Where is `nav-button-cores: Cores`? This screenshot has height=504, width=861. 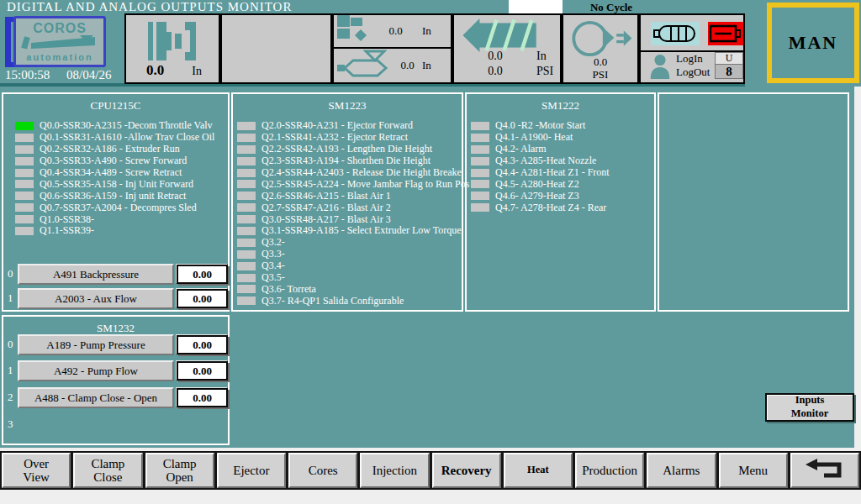 nav-button-cores: Cores is located at coordinates (323, 470).